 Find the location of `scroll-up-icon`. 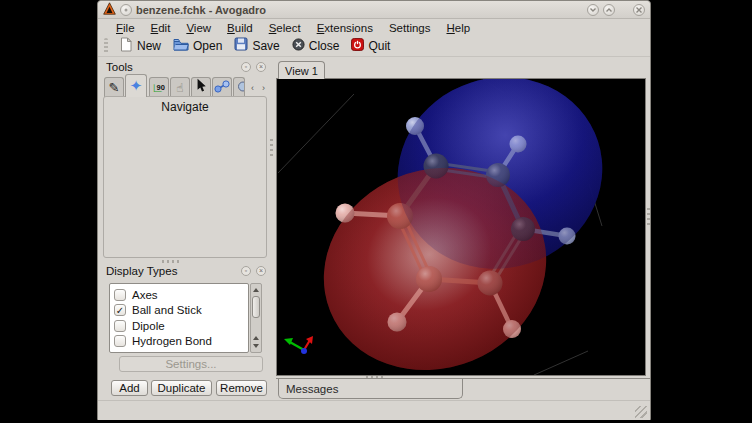

scroll-up-icon is located at coordinates (256, 290).